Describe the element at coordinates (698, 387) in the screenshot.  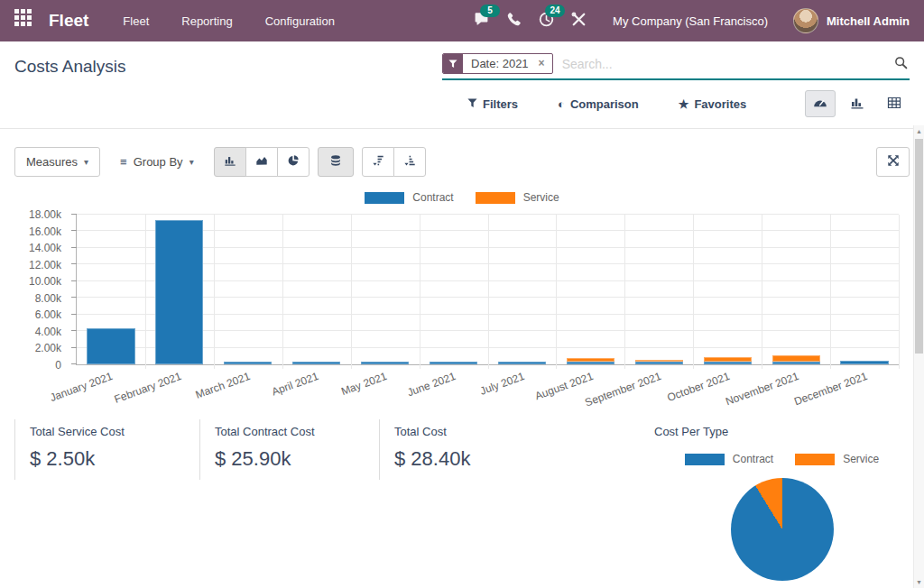
I see `x-axis-label: October 2021` at that location.